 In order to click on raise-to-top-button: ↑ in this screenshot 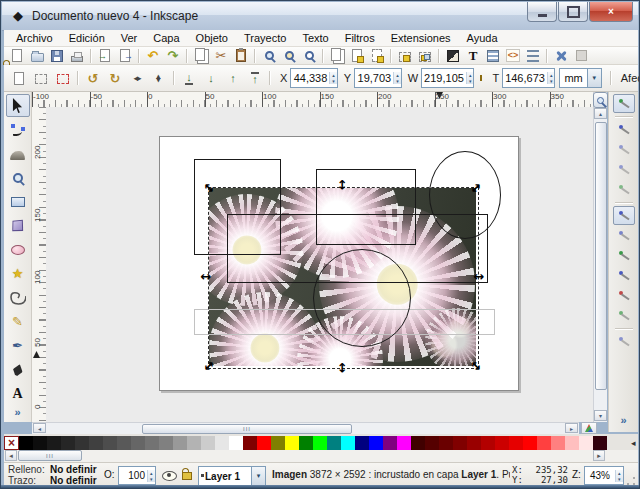, I will do `click(255, 78)`.